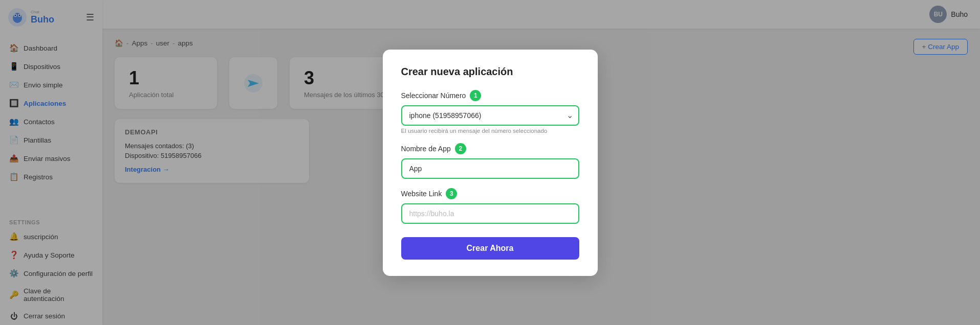  What do you see at coordinates (490, 115) in the screenshot?
I see `number-select-wrapper: iphone (51958957066)` at bounding box center [490, 115].